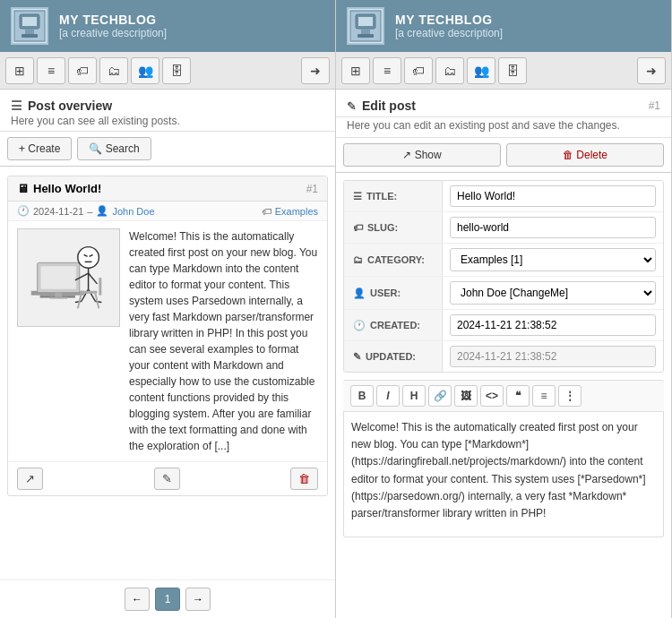 This screenshot has height=618, width=672. Describe the element at coordinates (357, 356) in the screenshot. I see `updated-field-icon: ✎` at that location.